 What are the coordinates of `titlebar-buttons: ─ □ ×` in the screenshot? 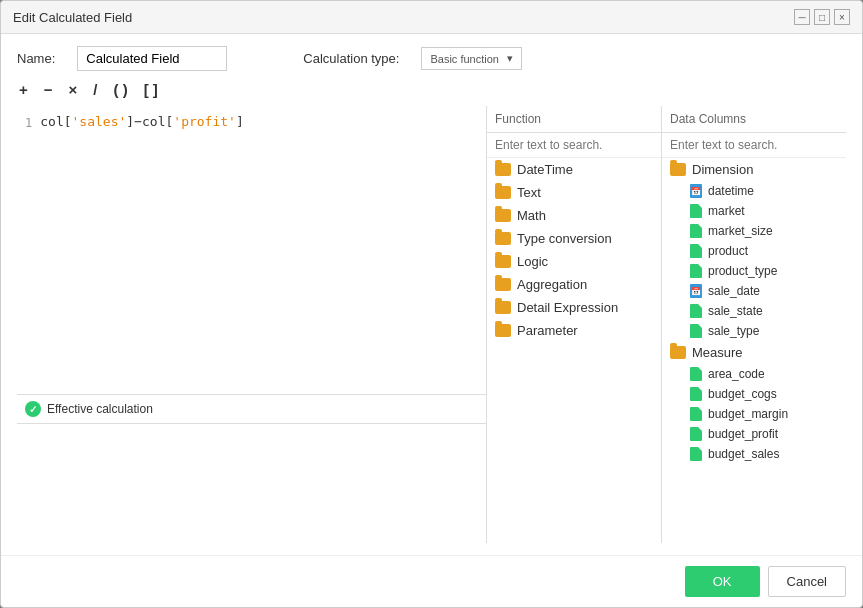 It's located at (822, 17).